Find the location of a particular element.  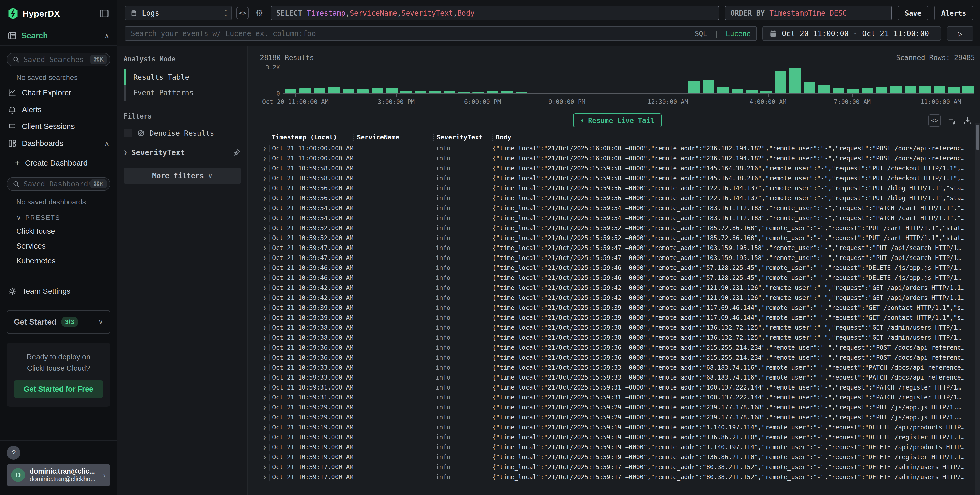

denoise-results-toggle: Denoise Results is located at coordinates (183, 133).